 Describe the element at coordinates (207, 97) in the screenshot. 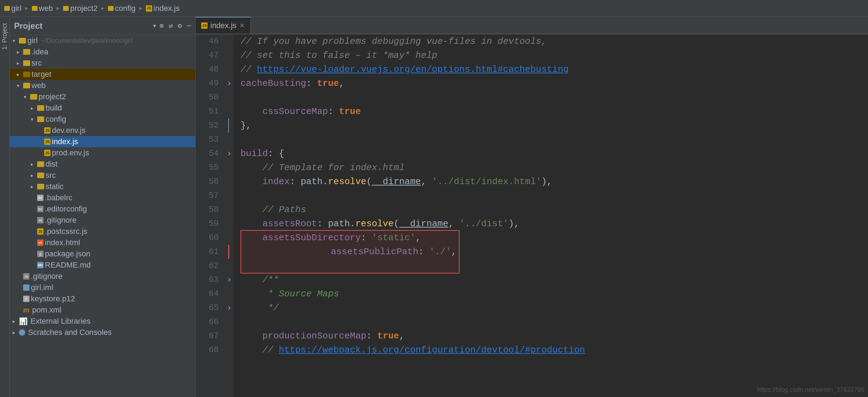

I see `line-num-50: 50` at that location.